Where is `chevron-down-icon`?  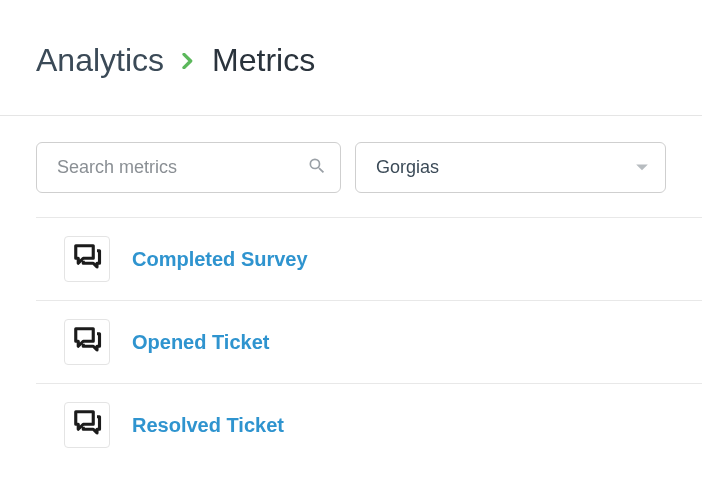 chevron-down-icon is located at coordinates (642, 168).